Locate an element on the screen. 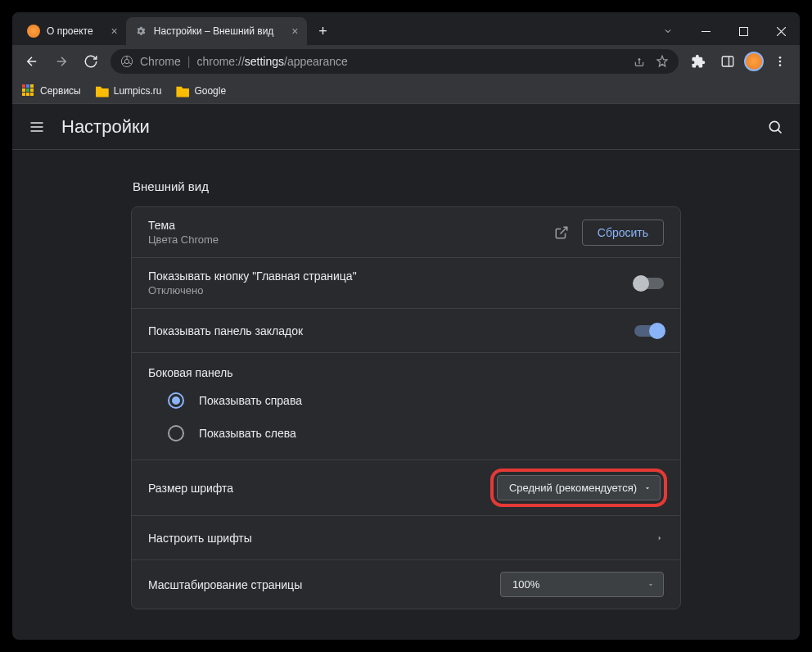 Image resolution: width=812 pixels, height=652 pixels. row-text: Показывать кнопку "Главная страница" Отк… is located at coordinates (391, 283).